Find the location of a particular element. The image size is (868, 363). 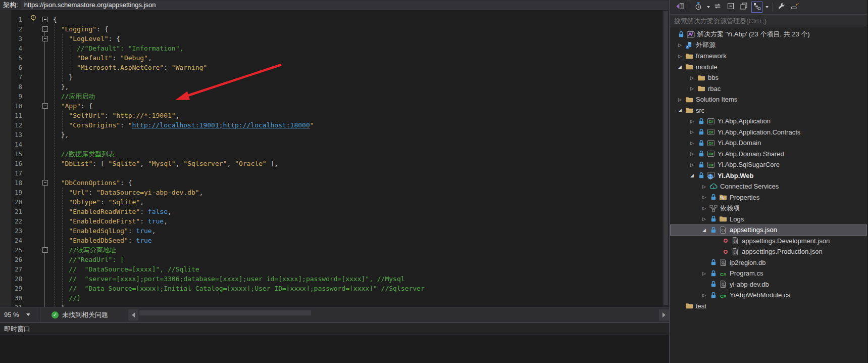

code-line-28: 28 // "server=[xxxx];port=3306;database=… is located at coordinates (334, 279).